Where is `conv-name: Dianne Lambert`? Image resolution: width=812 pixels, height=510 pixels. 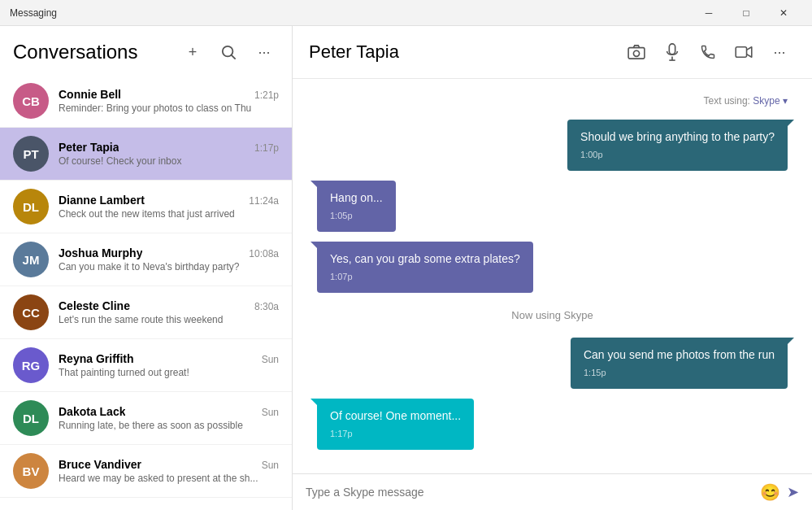
conv-name: Dianne Lambert is located at coordinates (102, 200).